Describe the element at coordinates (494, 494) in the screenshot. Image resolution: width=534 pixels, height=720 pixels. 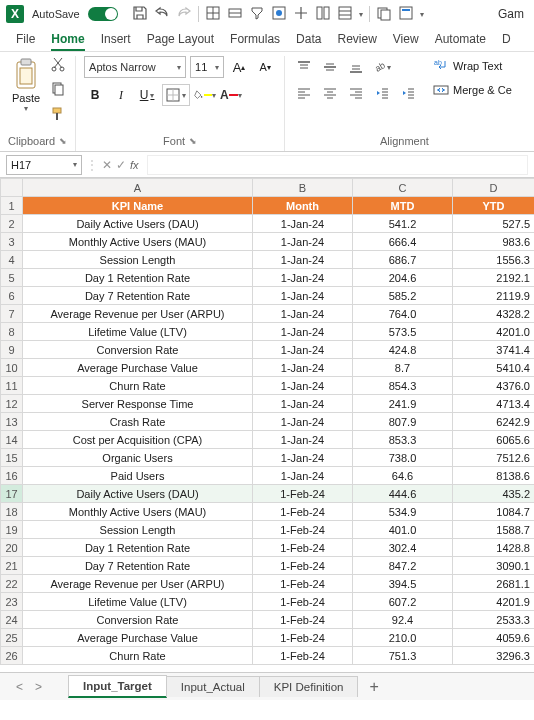
I see `cell: 435.2` at that location.